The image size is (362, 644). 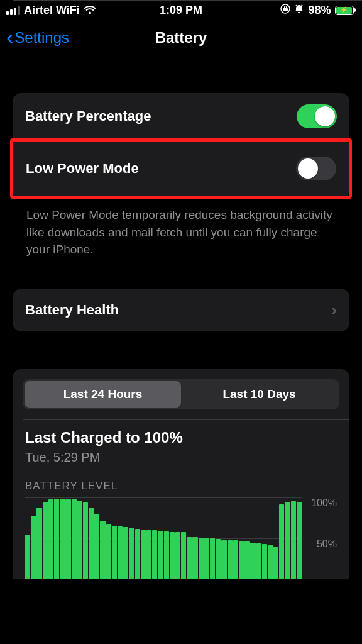 I want to click on cellular-signal-icon, so click(x=13, y=10).